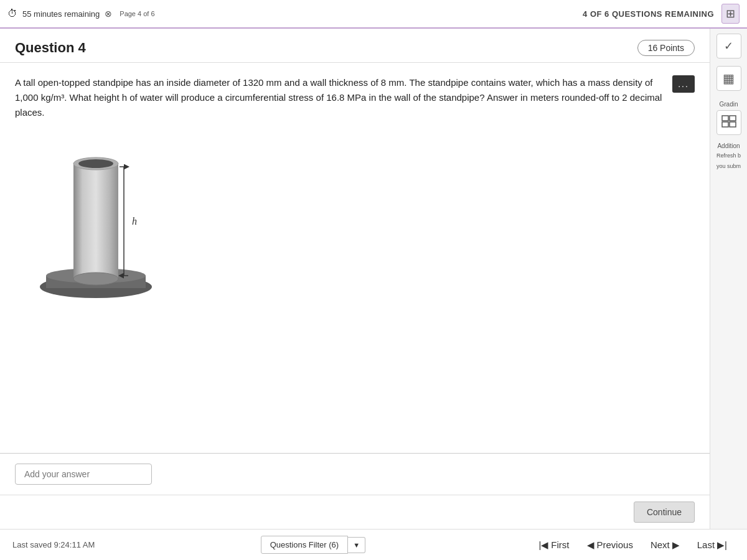 The width and height of the screenshot is (747, 560). I want to click on top-right: 4 OF 6 QUESTIONS REMAINING ⊞, so click(661, 14).